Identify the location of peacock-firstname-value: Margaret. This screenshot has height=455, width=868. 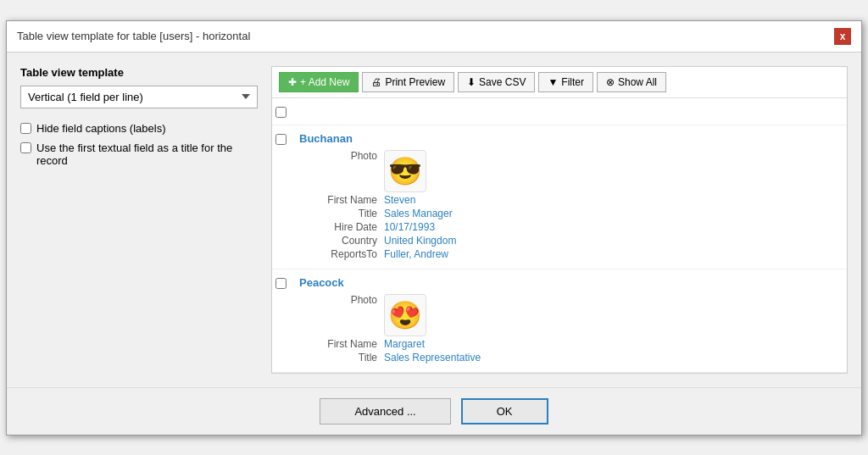
(404, 344).